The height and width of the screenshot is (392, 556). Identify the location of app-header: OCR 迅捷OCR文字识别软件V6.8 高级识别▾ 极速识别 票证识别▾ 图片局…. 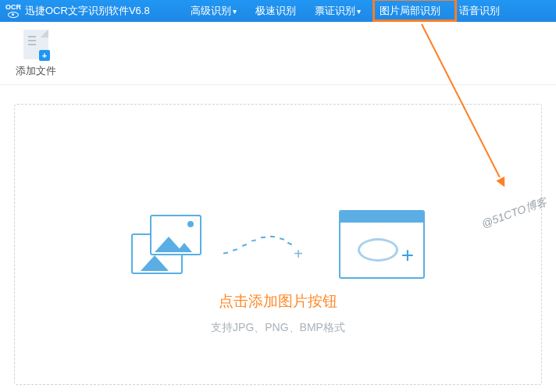
(278, 11).